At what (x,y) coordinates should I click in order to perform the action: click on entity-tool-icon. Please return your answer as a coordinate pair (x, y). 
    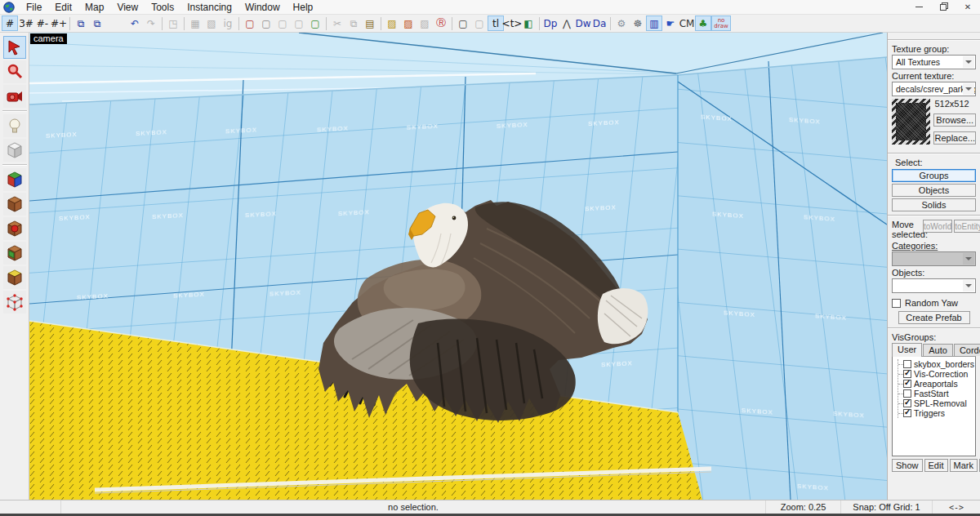
    Looking at the image, I should click on (15, 126).